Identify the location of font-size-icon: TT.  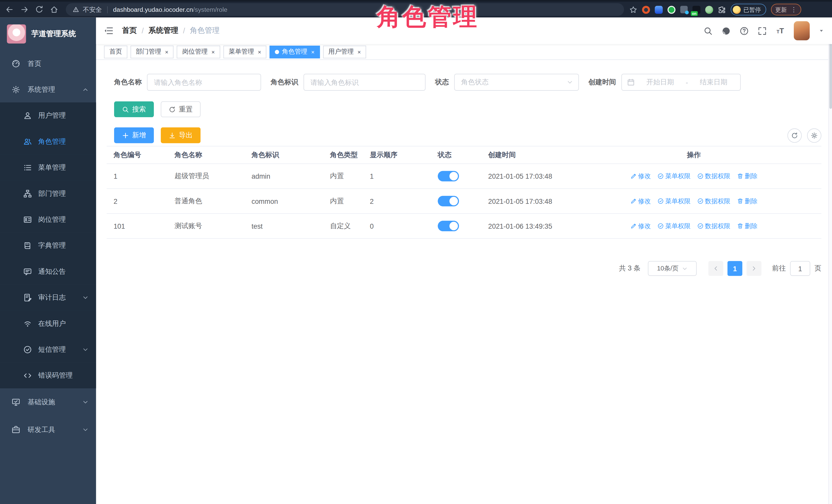
(780, 30).